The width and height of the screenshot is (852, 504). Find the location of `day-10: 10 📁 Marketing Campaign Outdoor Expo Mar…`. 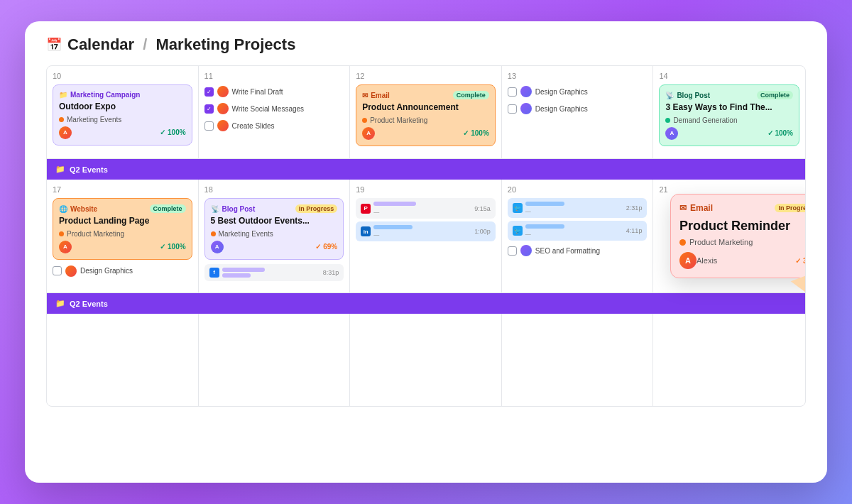

day-10: 10 📁 Marketing Campaign Outdoor Expo Mar… is located at coordinates (123, 112).